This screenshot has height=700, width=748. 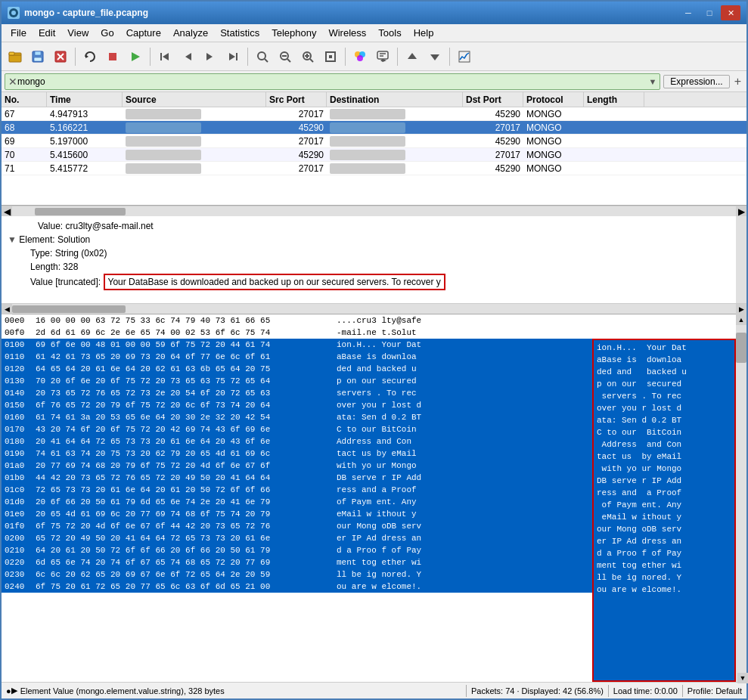 I want to click on hex-vscroll-thumb, so click(x=741, y=348).